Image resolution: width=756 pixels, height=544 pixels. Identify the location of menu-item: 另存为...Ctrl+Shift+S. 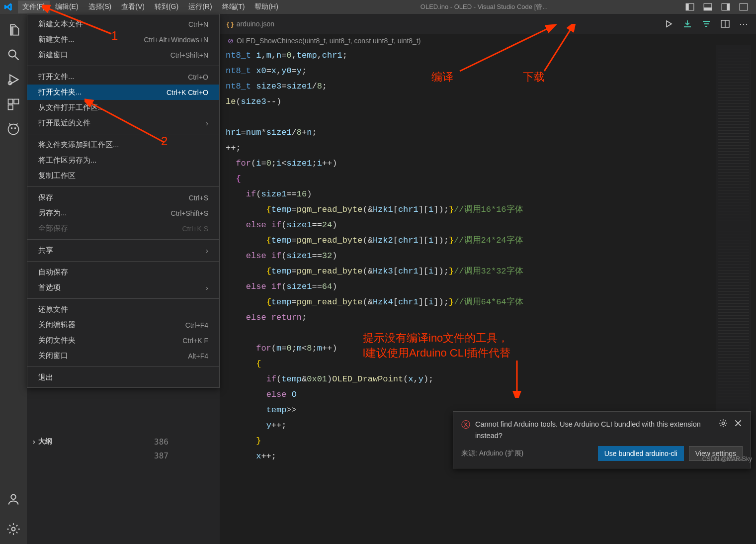
(123, 213).